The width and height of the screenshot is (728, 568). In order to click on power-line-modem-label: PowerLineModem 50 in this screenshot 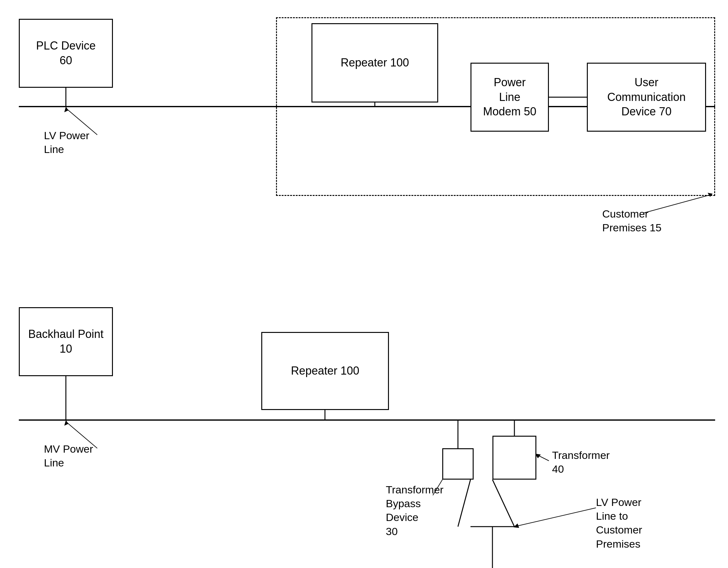, I will do `click(510, 97)`.